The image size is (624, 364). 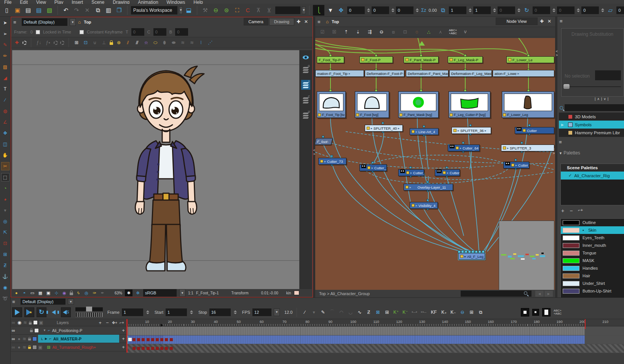 I want to click on layer-eye-icon: ∞, so click(x=13, y=347).